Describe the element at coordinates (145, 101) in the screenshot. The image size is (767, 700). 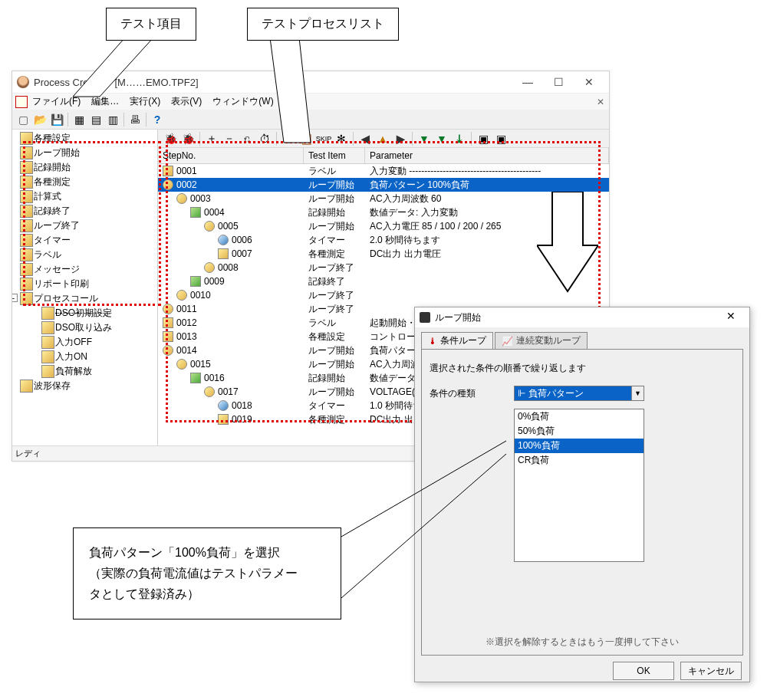
I see `menu-run: 実行(X)` at that location.